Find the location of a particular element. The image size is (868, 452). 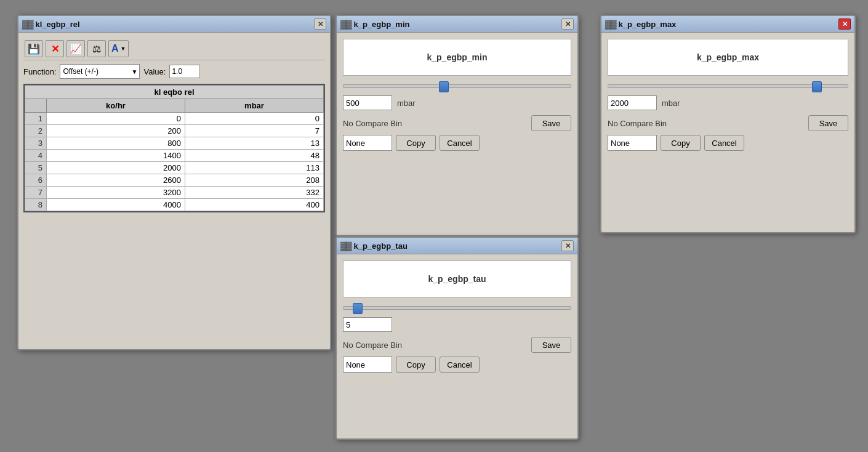

kp-tau-display: k_p_egbp_tau is located at coordinates (457, 279).